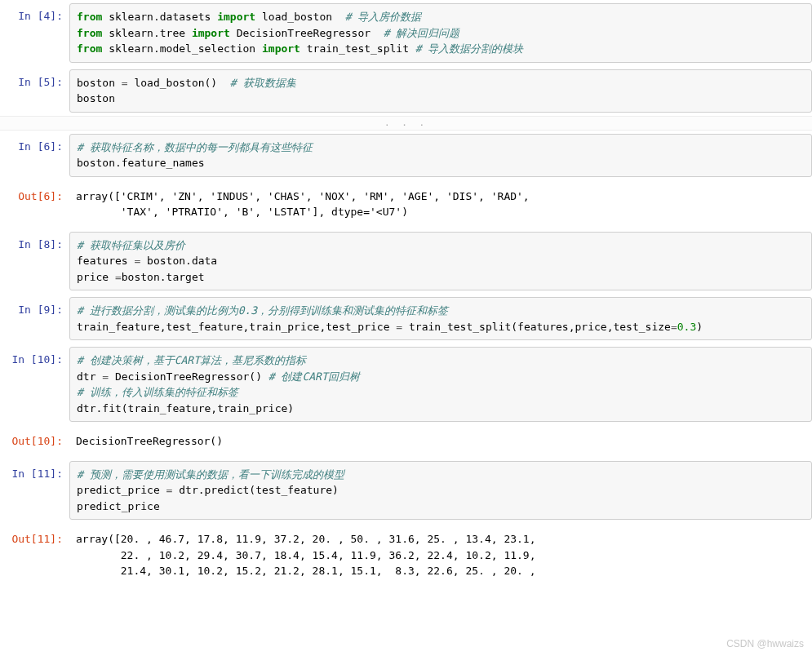  Describe the element at coordinates (406, 155) in the screenshot. I see `input-cell-2: In [6]:# 获取特征名称，数据中的每一列都具有这些特征 boston.fe…` at that location.